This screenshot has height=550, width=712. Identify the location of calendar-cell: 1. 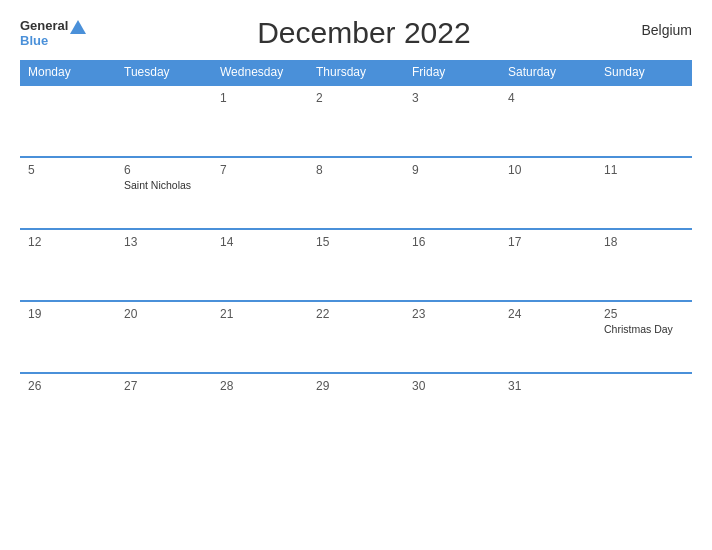
(260, 121).